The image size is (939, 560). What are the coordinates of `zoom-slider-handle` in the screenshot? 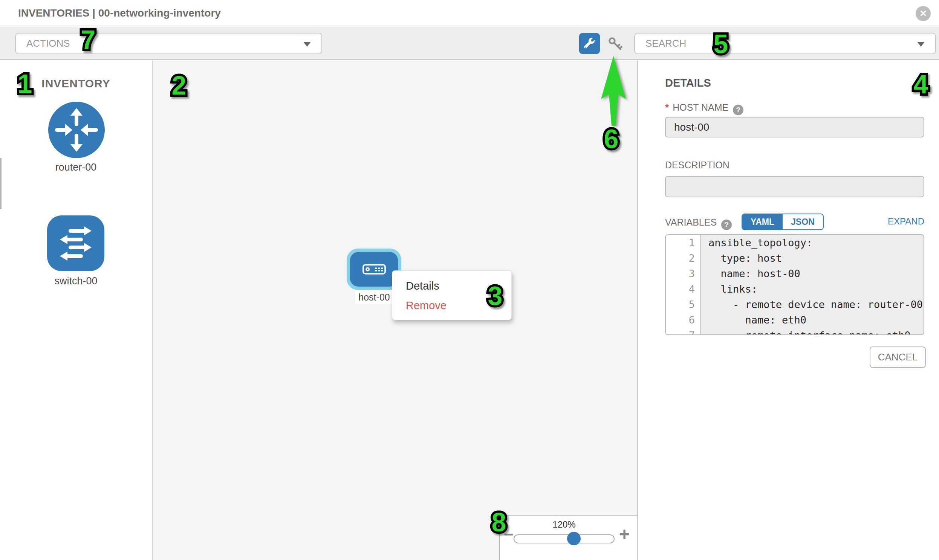 It's located at (574, 538).